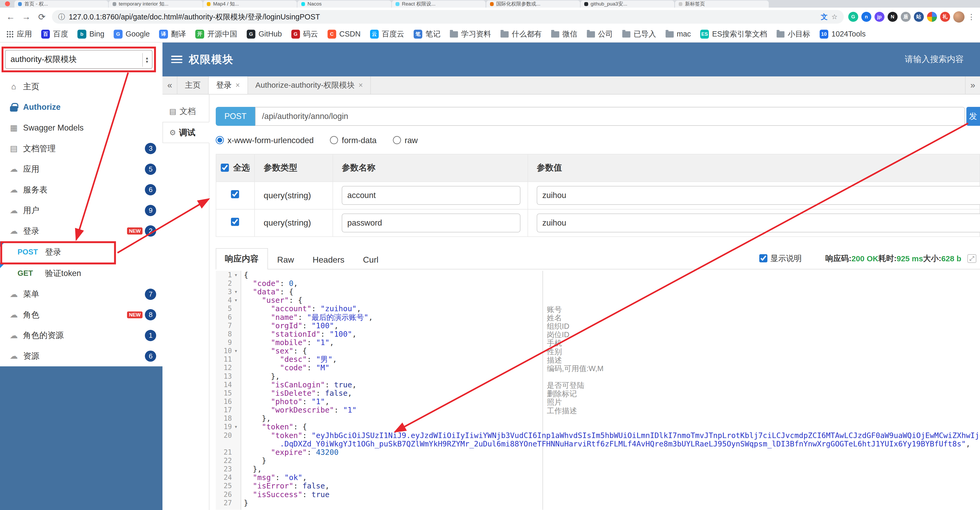  What do you see at coordinates (264, 34) in the screenshot?
I see `bookmark-item: G GitHub` at bounding box center [264, 34].